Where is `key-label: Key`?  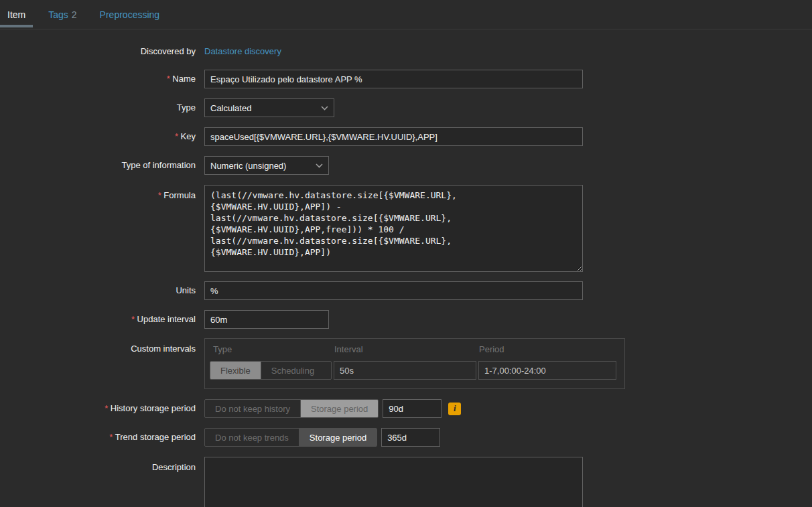 key-label: Key is located at coordinates (98, 137).